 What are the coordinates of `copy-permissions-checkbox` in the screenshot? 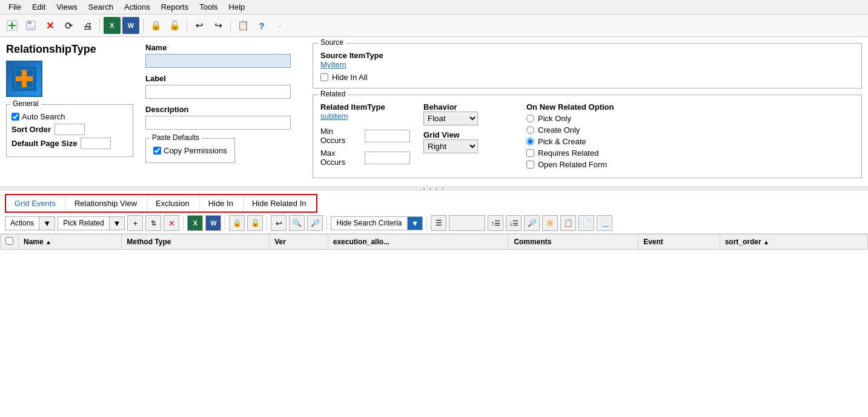 It's located at (157, 150).